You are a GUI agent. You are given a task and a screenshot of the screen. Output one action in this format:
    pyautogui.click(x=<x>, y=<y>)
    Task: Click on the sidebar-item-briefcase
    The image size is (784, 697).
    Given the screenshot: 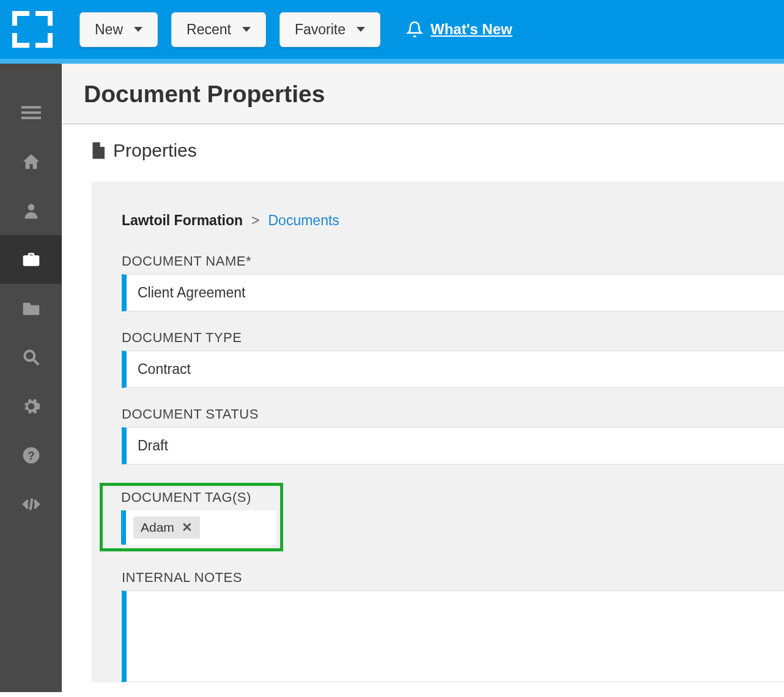 What is the action you would take?
    pyautogui.click(x=31, y=259)
    